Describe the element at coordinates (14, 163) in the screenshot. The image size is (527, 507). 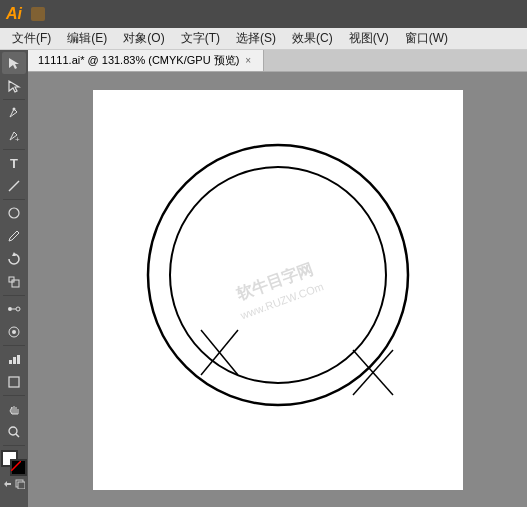
I see `type-tool: T` at that location.